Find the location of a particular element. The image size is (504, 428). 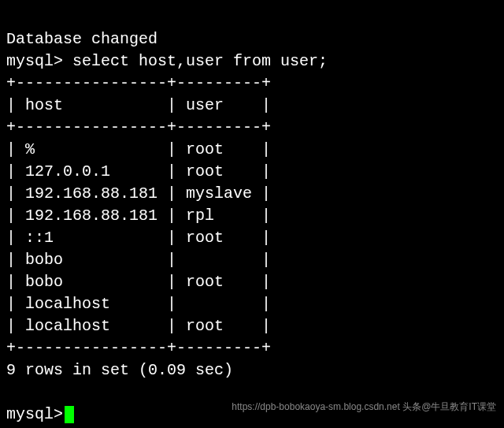

table-header: | host | user | is located at coordinates (139, 106).